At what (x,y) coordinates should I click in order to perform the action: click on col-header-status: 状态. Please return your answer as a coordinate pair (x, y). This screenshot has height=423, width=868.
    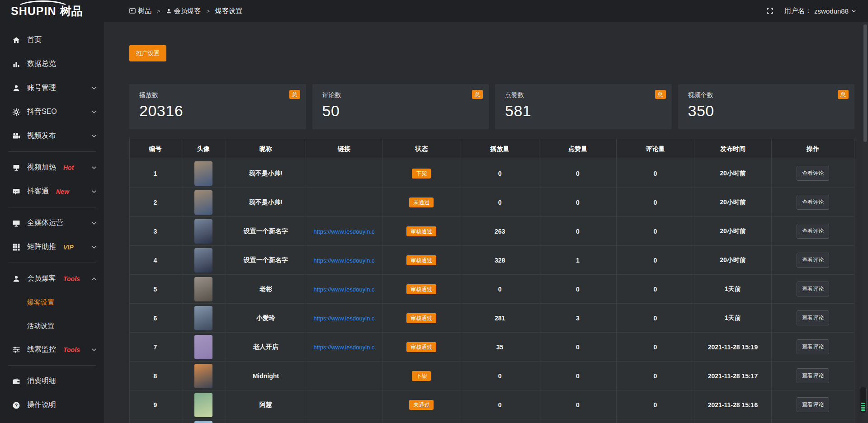
    Looking at the image, I should click on (421, 149).